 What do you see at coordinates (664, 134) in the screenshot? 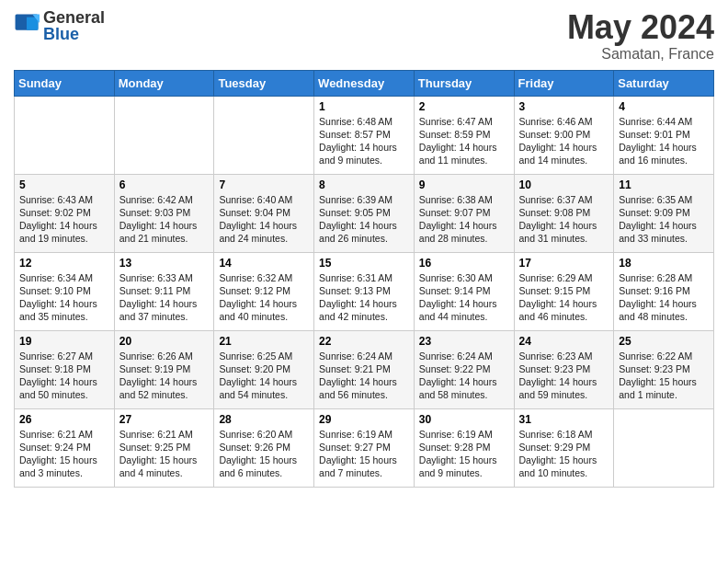
I see `calendar-cell: 4Sunrise: 6:44 AMSunset: 9:01 PMDaylight…` at bounding box center [664, 134].